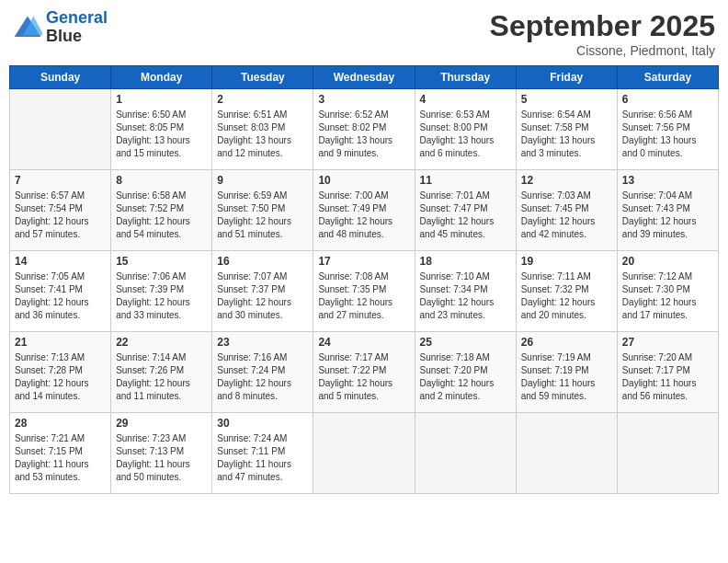  What do you see at coordinates (566, 99) in the screenshot?
I see `day-number: 5` at bounding box center [566, 99].